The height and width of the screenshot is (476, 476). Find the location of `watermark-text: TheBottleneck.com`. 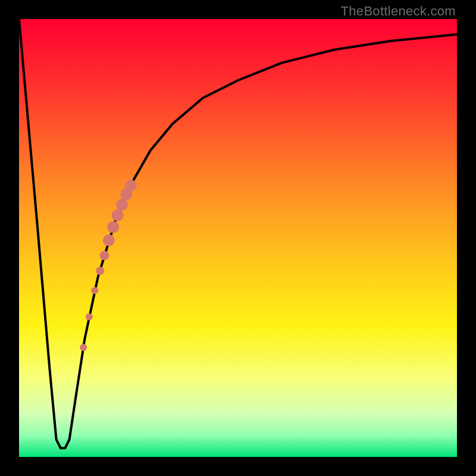

watermark-text: TheBottleneck.com is located at coordinates (399, 11).